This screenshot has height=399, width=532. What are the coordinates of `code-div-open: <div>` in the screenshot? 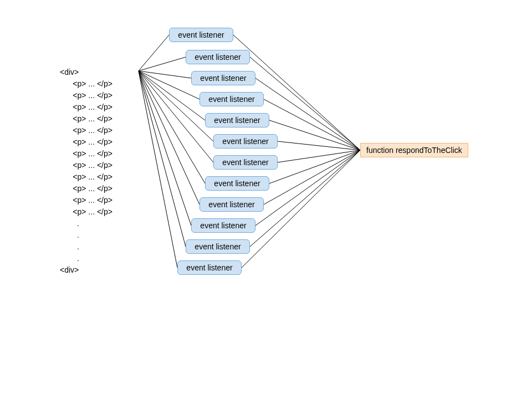 It's located at (86, 72).